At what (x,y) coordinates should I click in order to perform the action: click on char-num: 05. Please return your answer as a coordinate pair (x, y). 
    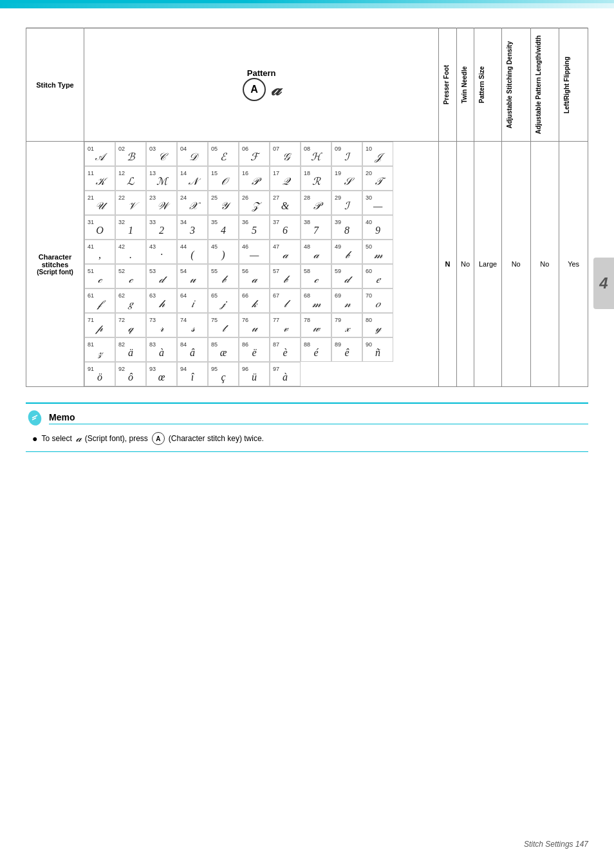
    Looking at the image, I should click on (214, 149).